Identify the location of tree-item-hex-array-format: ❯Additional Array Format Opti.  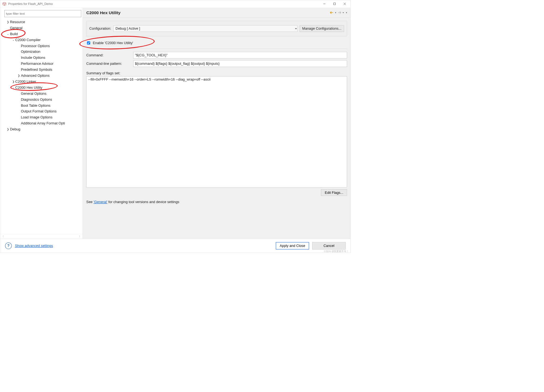
(41, 123).